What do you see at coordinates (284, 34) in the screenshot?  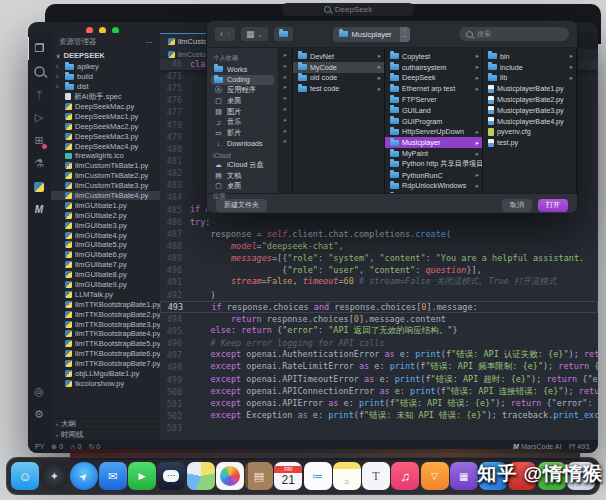 I see `folder-toggle-button` at bounding box center [284, 34].